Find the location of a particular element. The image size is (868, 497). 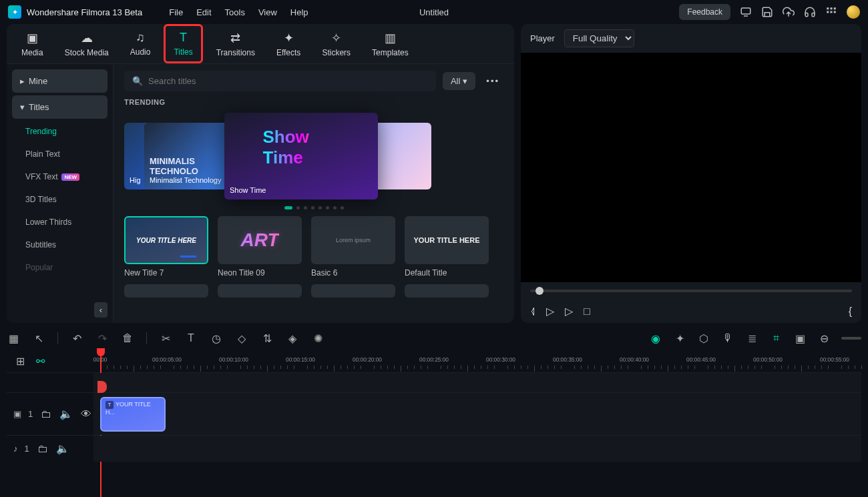

layout-icon: ▦ is located at coordinates (13, 339).